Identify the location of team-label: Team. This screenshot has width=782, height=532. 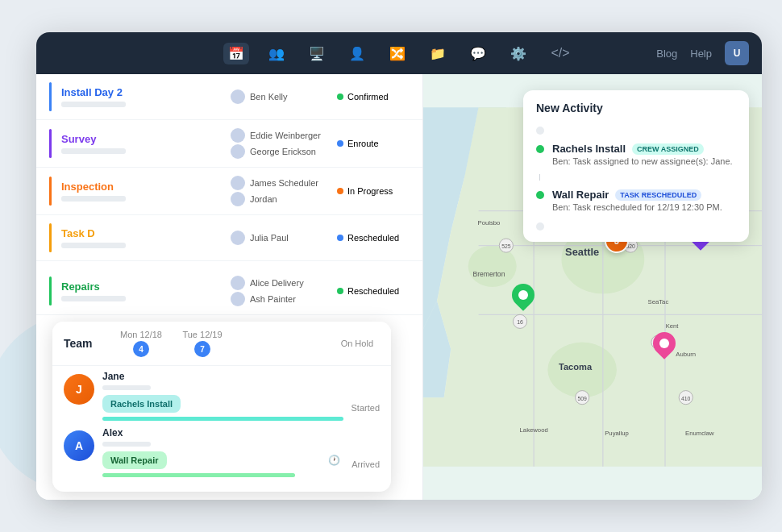
(84, 343).